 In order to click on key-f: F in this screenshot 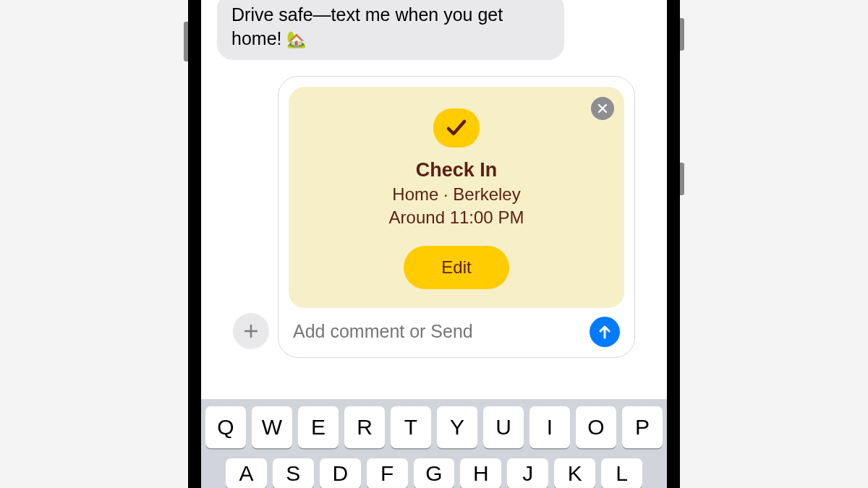, I will do `click(388, 473)`.